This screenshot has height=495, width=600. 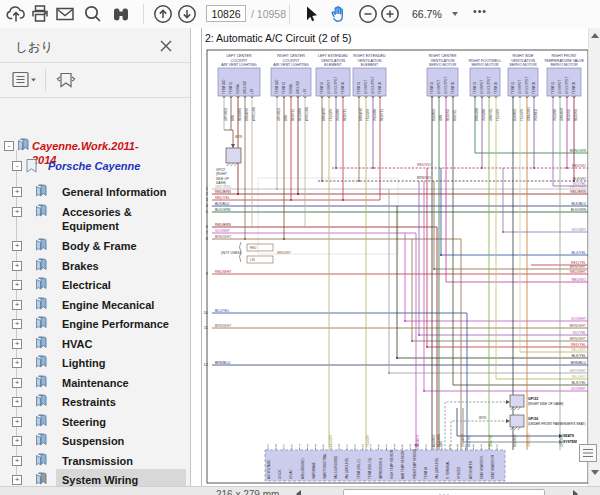 I want to click on bookmark-label: Electrical, so click(x=125, y=285).